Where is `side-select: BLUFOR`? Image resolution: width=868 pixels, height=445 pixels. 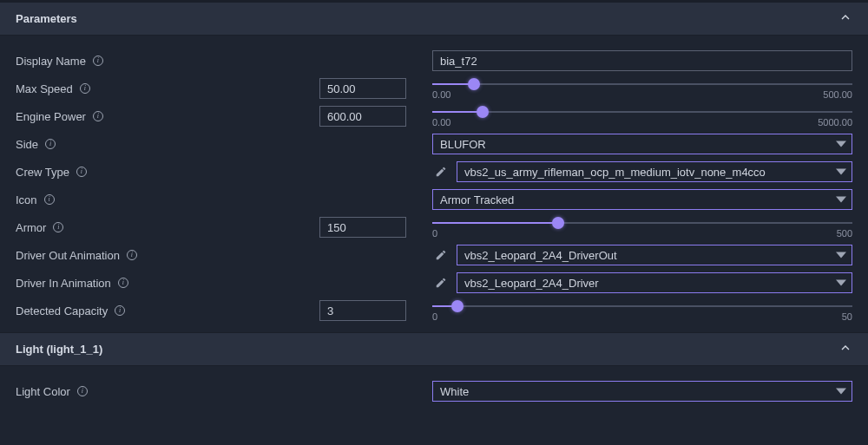
side-select: BLUFOR is located at coordinates (642, 144).